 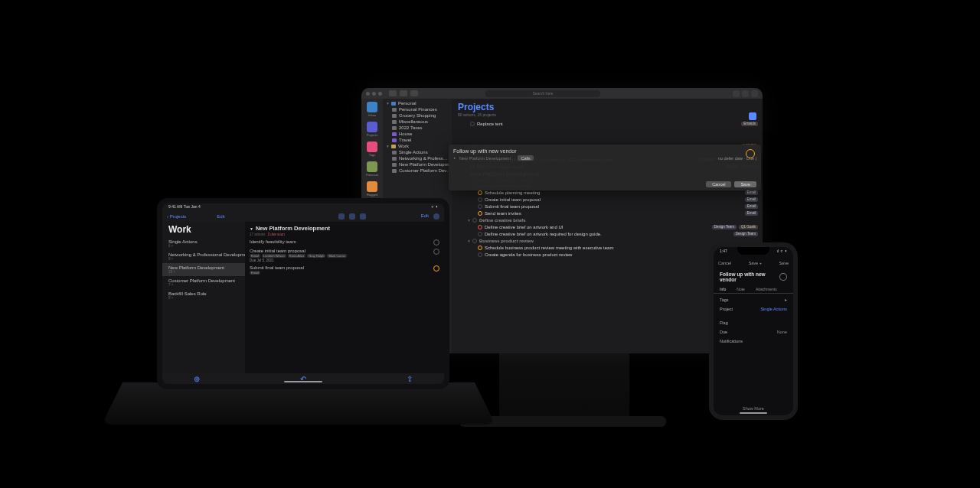 I want to click on edit-button: Edit, so click(x=220, y=216).